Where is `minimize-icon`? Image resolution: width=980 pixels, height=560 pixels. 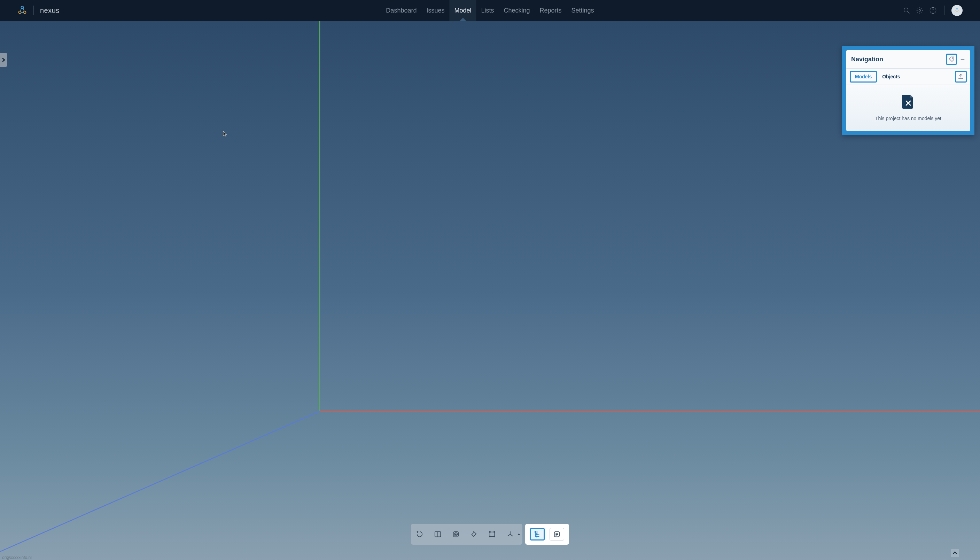 minimize-icon is located at coordinates (962, 59).